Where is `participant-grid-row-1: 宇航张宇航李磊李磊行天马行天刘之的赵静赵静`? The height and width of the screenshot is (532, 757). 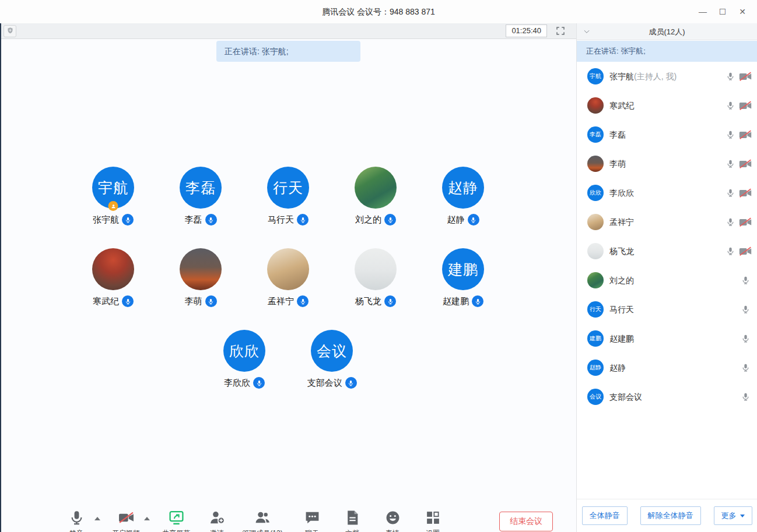
participant-grid-row-1: 宇航张宇航李磊李磊行天马行天刘之的赵静赵静 is located at coordinates (288, 196).